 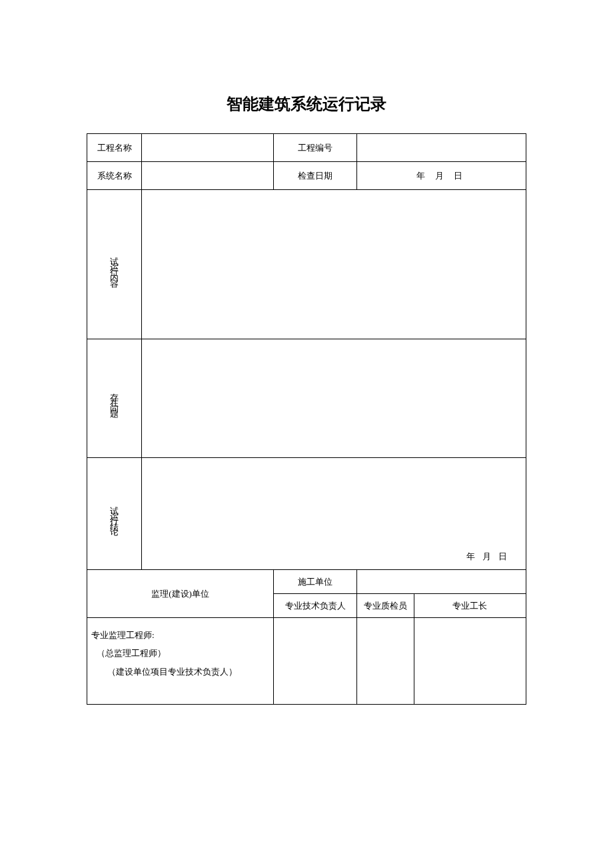 I want to click on value-trial-content, so click(x=334, y=265).